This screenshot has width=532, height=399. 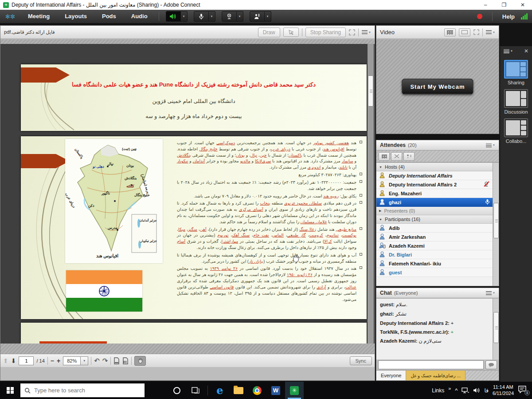 I want to click on taskbar-search-box, so click(x=82, y=391).